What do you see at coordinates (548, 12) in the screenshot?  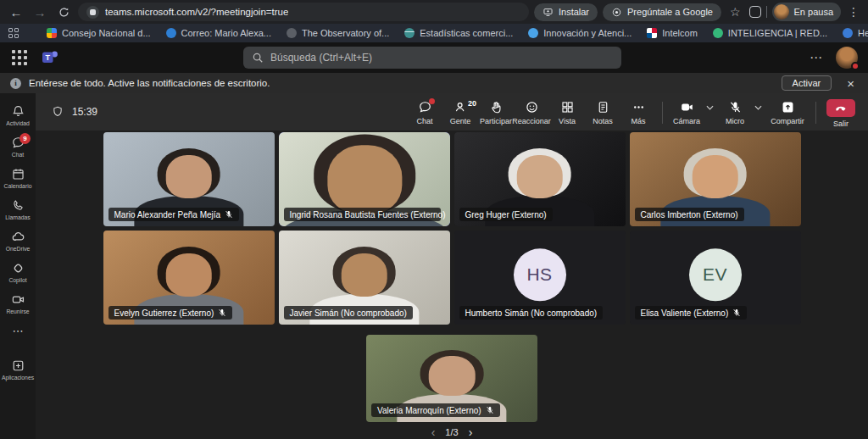 I see `install-icon` at bounding box center [548, 12].